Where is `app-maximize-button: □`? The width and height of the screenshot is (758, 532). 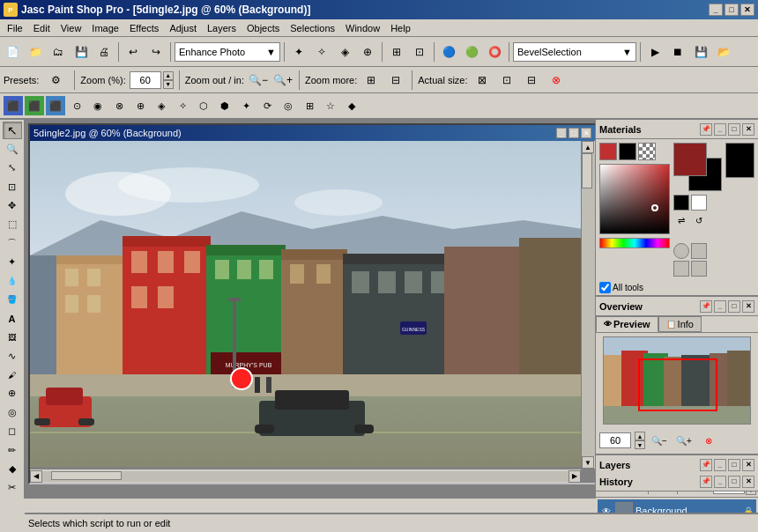
app-maximize-button: □ is located at coordinates (732, 10).